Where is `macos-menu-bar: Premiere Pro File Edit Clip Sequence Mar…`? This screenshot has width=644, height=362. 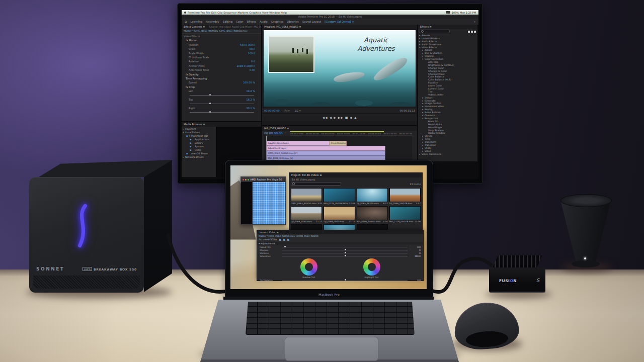
macos-menu-bar: Premiere Pro File Edit Clip Sequence Mar… is located at coordinates (330, 12).